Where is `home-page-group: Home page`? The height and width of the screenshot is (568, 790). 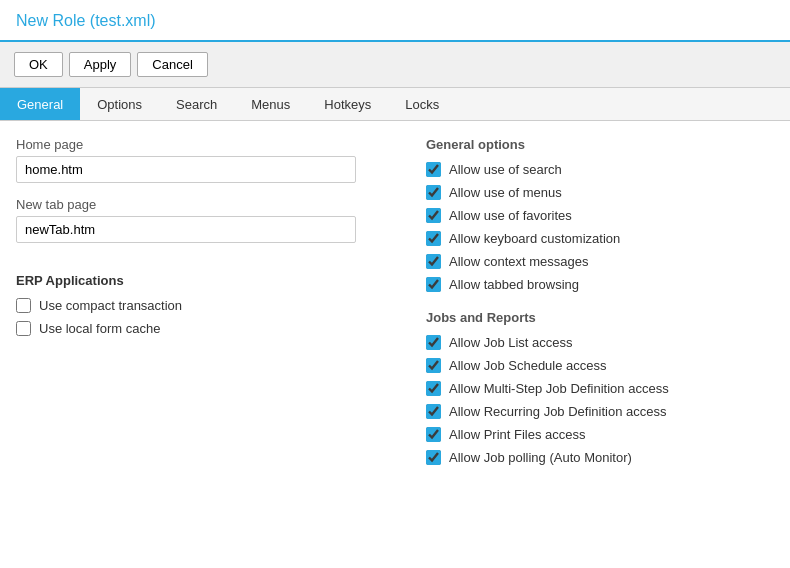
home-page-group: Home page is located at coordinates (206, 160).